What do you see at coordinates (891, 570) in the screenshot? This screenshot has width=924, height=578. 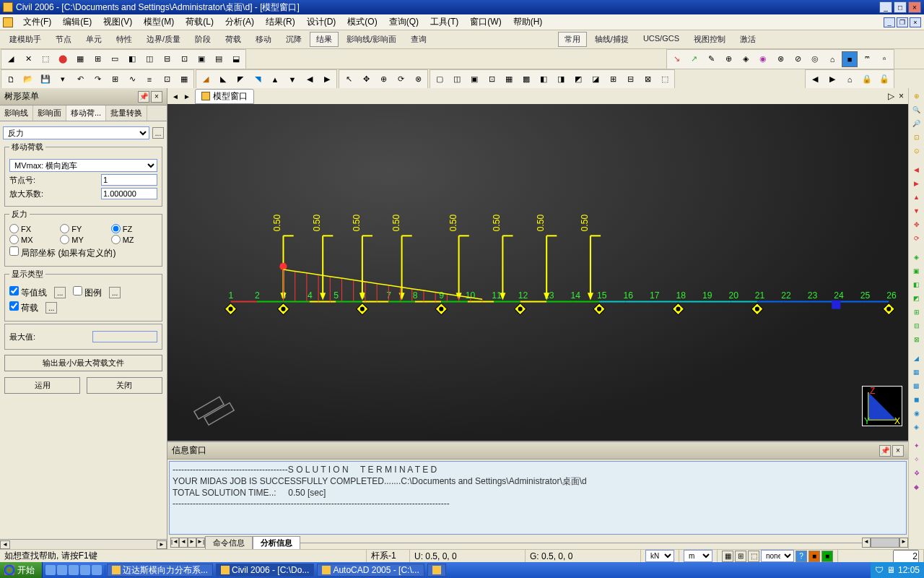 I see `tray-icon: 🖥` at bounding box center [891, 570].